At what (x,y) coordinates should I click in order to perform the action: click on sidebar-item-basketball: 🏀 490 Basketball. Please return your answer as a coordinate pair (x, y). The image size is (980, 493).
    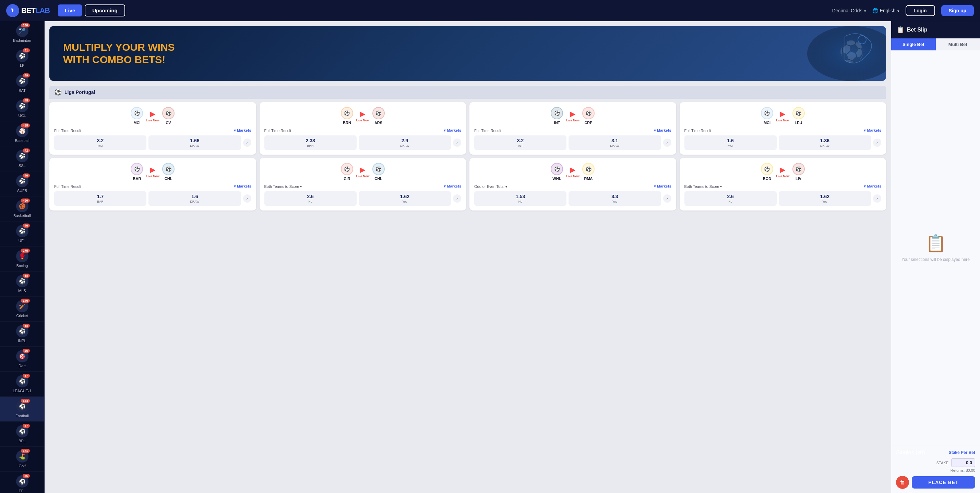
    Looking at the image, I should click on (22, 209).